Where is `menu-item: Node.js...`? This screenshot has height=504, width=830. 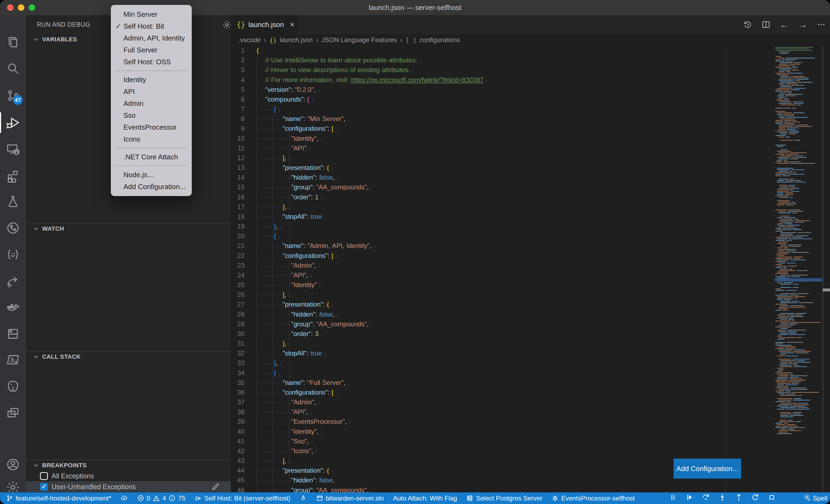 menu-item: Node.js... is located at coordinates (152, 175).